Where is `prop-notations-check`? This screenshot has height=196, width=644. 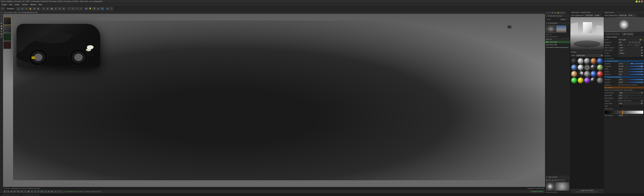 prop-notations-check is located at coordinates (619, 85).